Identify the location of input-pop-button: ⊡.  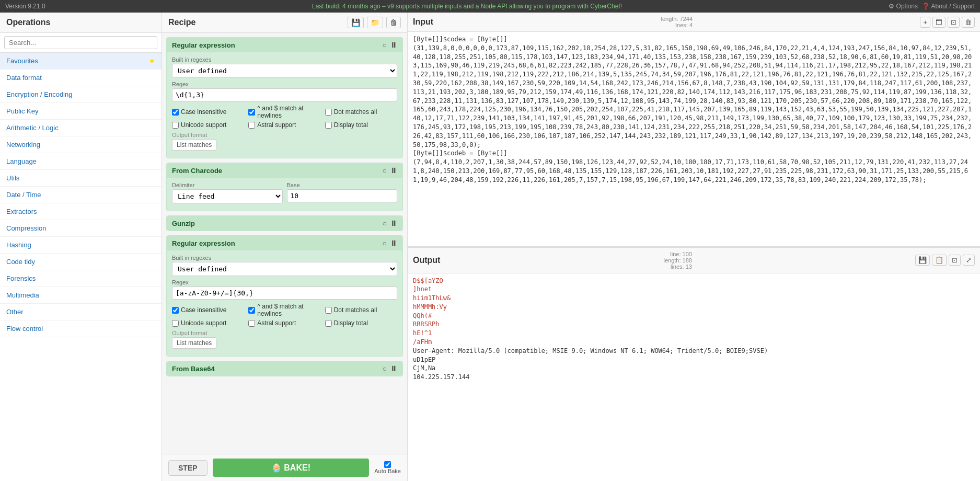
(953, 22).